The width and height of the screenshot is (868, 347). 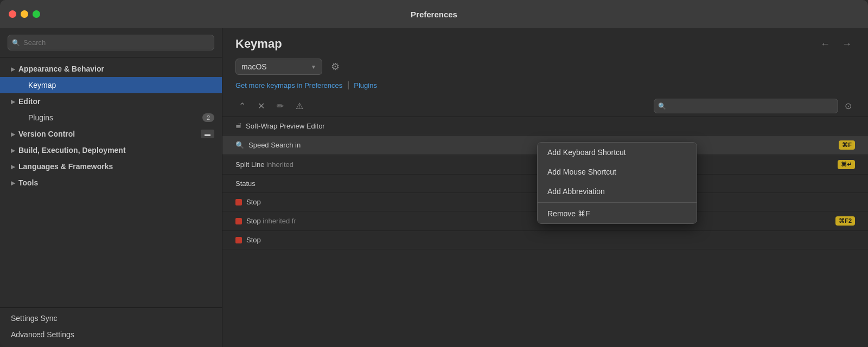 I want to click on sidebar-item-label: Build, Execution, Deployment, so click(x=72, y=150).